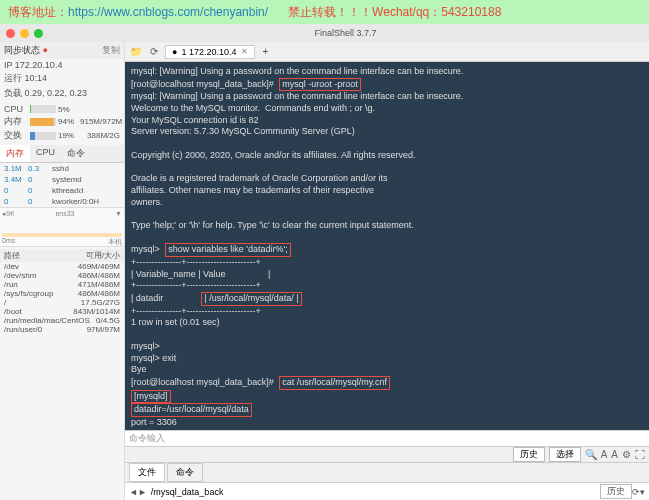  Describe the element at coordinates (62, 227) in the screenshot. I see `net-chart: ●9Kens33▼ 0ms本机` at that location.